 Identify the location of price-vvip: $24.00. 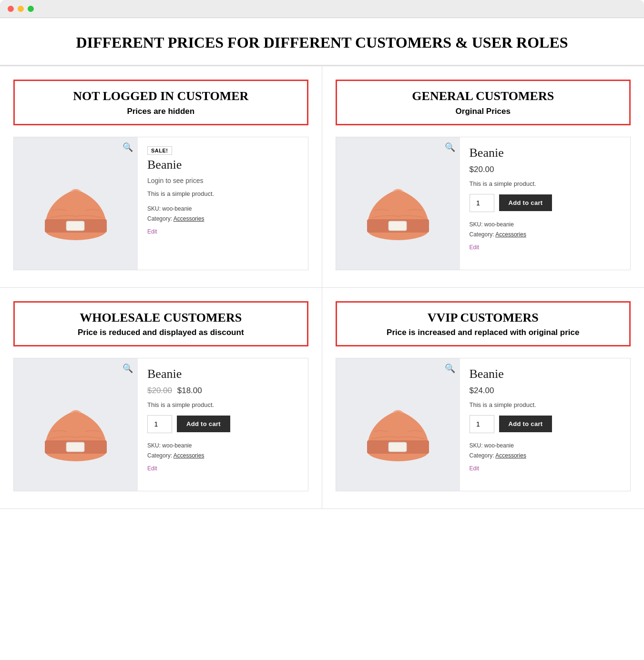
(545, 391).